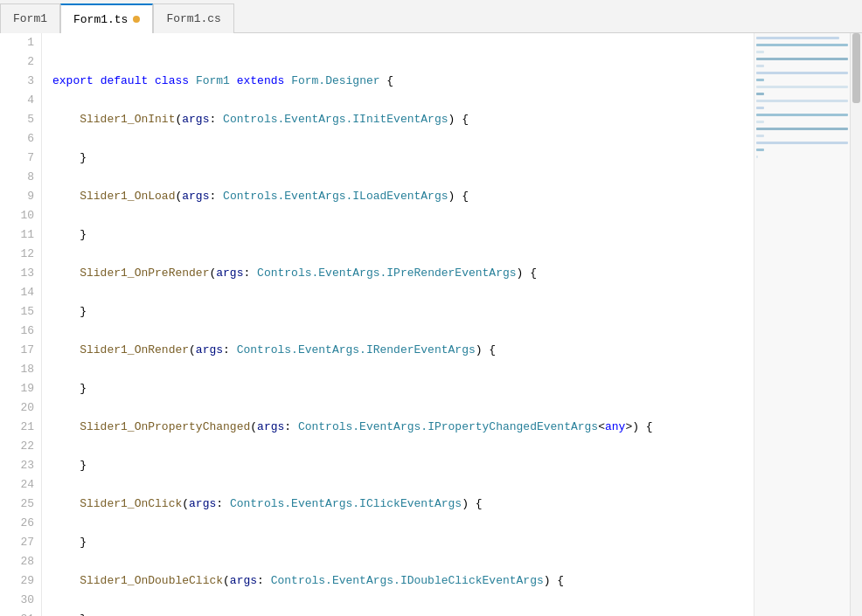 The height and width of the screenshot is (616, 862). I want to click on line-number-4: 4, so click(21, 100).